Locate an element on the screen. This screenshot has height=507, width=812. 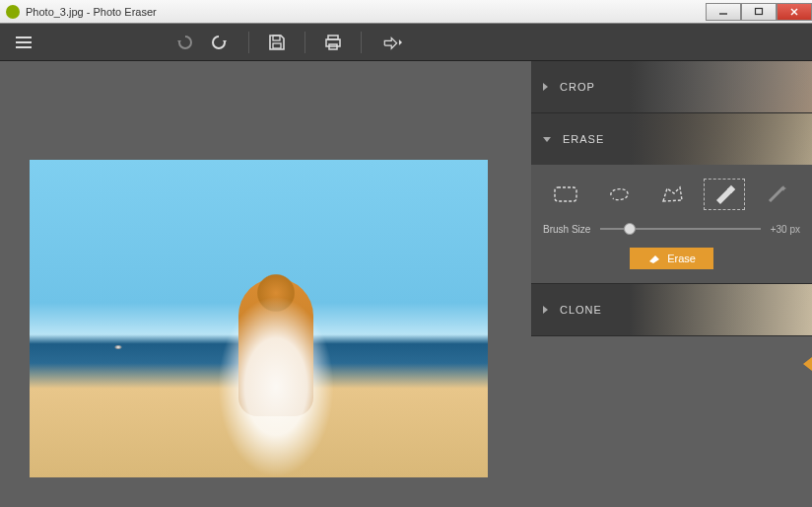
brush-size-value: +30 px is located at coordinates (785, 229).